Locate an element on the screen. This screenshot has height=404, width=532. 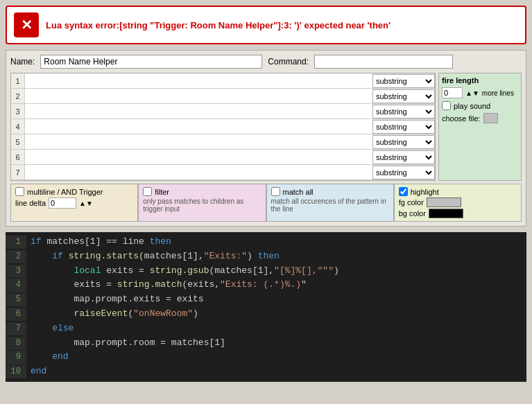
up-down-delta: ▲▼ is located at coordinates (86, 204).